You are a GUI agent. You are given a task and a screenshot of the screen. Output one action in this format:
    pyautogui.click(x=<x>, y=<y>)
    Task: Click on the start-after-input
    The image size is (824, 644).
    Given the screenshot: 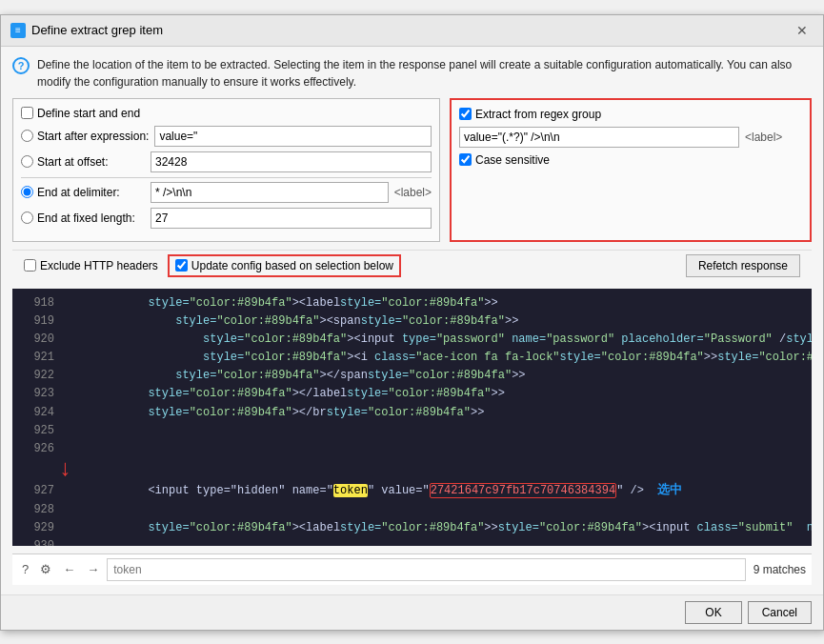 What is the action you would take?
    pyautogui.click(x=293, y=136)
    